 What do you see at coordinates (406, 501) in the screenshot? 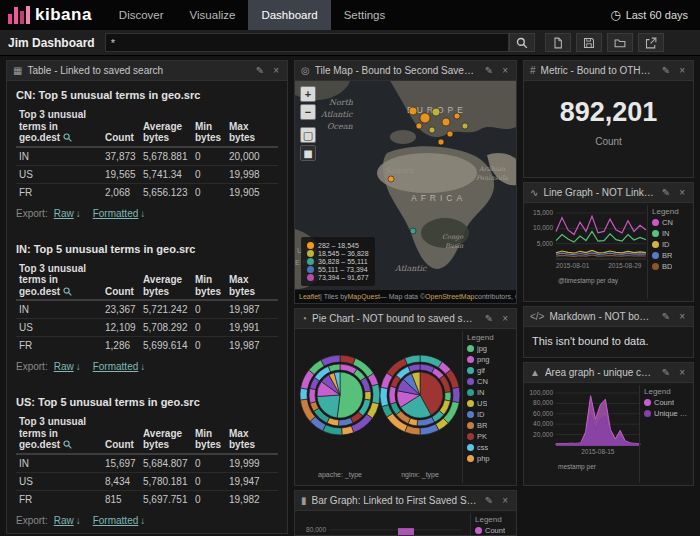
I see `bar-panel-header: ▮ Bar Graph: Linked to First Saved Searc…` at bounding box center [406, 501].